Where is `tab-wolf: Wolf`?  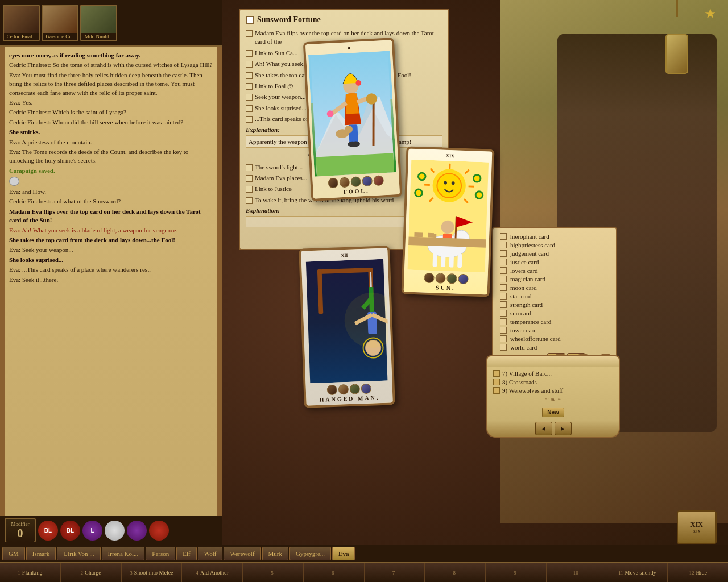 tab-wolf: Wolf is located at coordinates (210, 554).